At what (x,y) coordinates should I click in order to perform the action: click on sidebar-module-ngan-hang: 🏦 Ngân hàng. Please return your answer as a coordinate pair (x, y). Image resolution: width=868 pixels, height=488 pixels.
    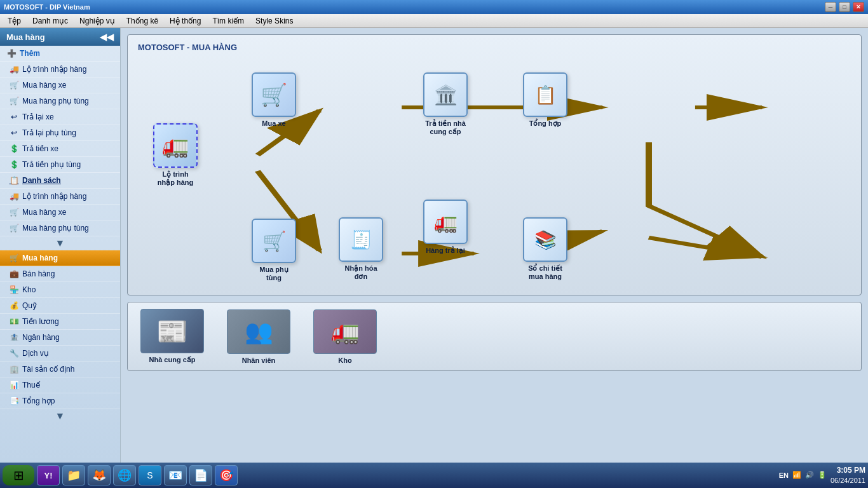
    Looking at the image, I should click on (60, 338).